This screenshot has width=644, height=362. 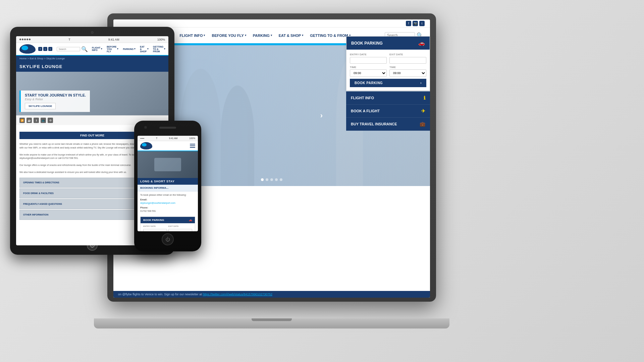 I want to click on phone-screen: ••••• T 9:41 AM 100%, so click(x=168, y=184).